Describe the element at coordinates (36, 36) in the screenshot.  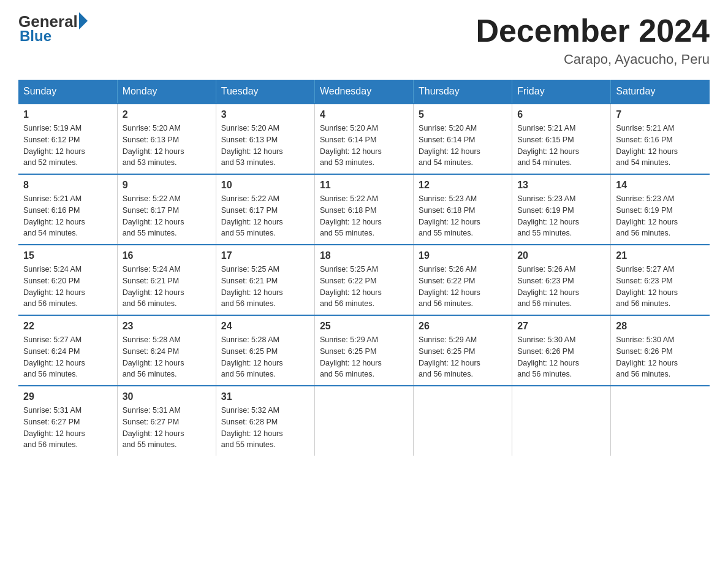
I see `logo-blue: Blue` at that location.